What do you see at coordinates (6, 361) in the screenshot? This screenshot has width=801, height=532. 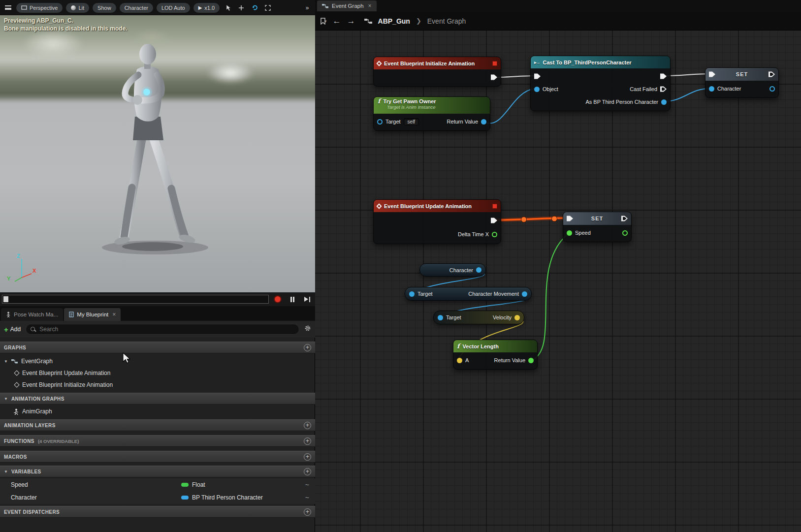 I see `expander-icon: ▼` at bounding box center [6, 361].